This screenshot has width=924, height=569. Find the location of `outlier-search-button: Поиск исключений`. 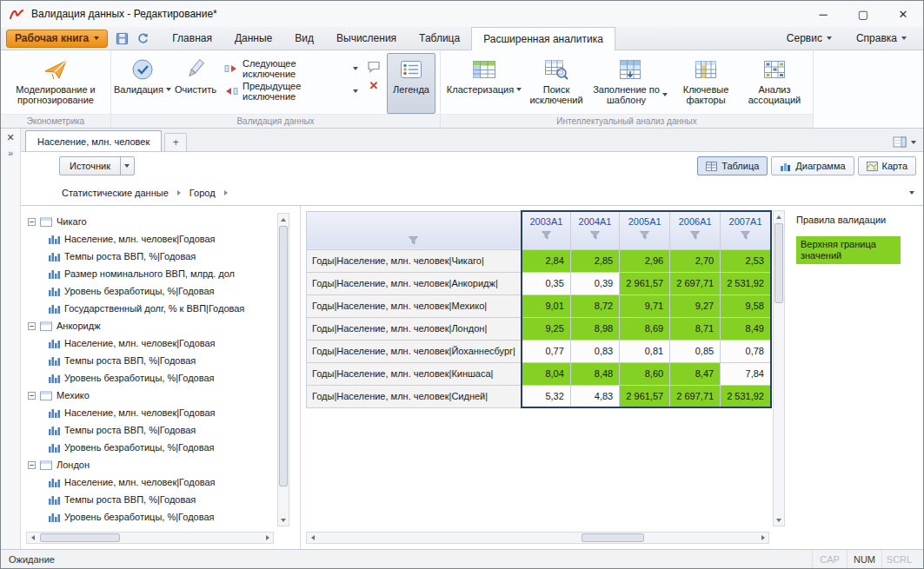

outlier-search-button: Поиск исключений is located at coordinates (556, 83).